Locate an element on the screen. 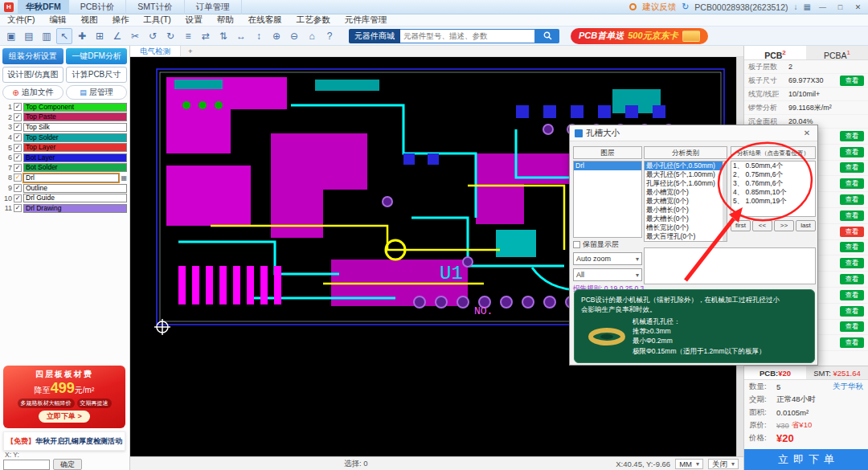 The width and height of the screenshot is (868, 470). unit-dropdown: MM is located at coordinates (690, 464).